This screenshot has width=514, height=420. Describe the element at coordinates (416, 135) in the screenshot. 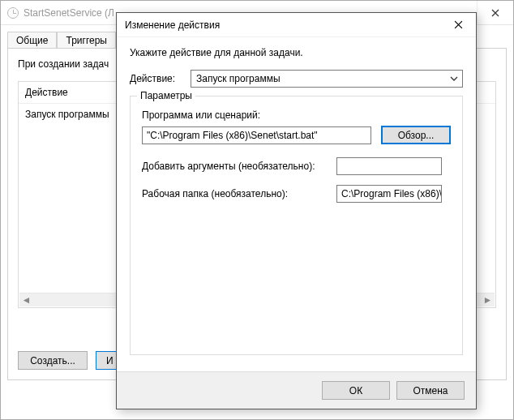

I see `browse-button: Обзор...` at that location.